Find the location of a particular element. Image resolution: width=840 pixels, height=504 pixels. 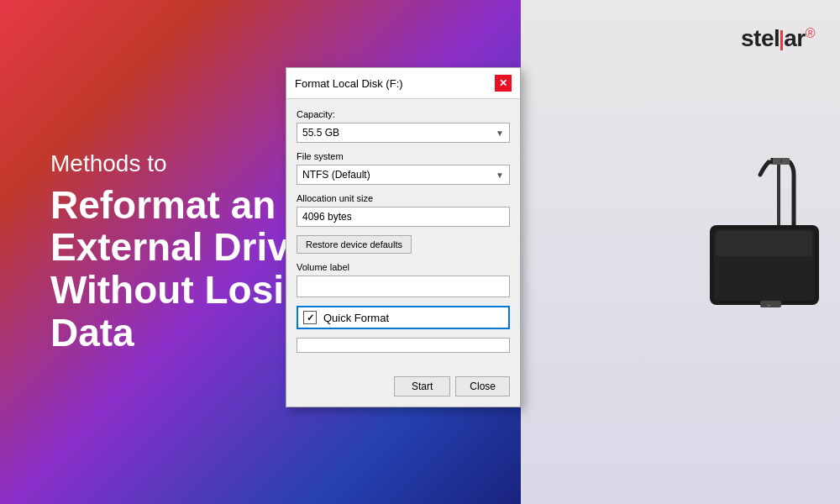

alloc-value: 4096 bytes is located at coordinates (328, 217).